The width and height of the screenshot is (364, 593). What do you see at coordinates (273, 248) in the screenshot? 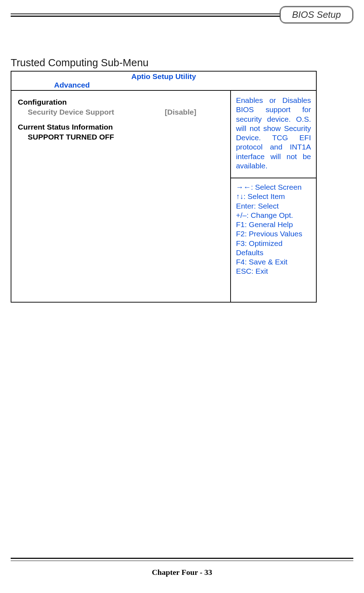
I see `key-hint: F3: Optimized Defaults` at bounding box center [273, 248].